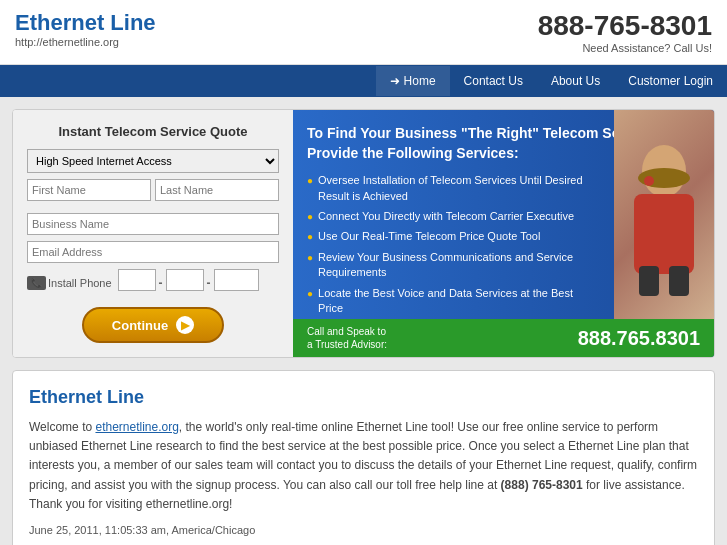  What do you see at coordinates (161, 283) in the screenshot?
I see `phone-sep-1: -` at bounding box center [161, 283].